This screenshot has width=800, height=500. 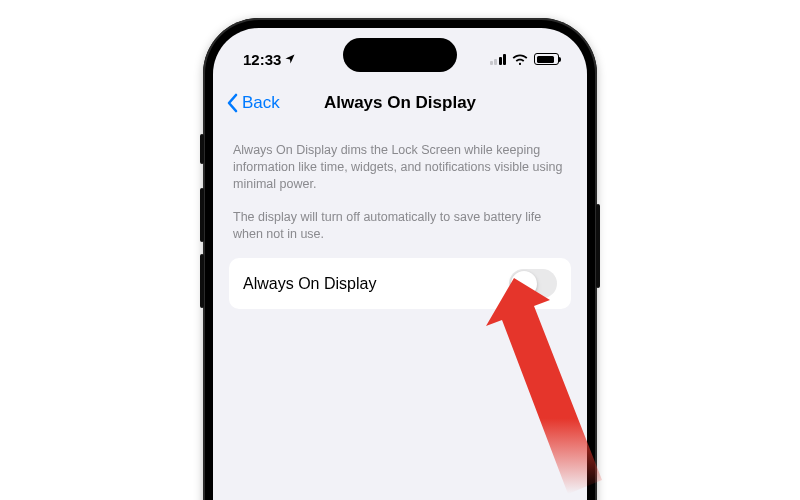 I want to click on status-right, so click(x=525, y=59).